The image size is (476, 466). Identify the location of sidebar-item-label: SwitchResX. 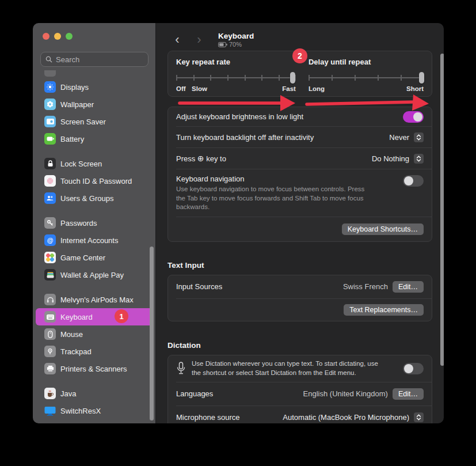
(81, 411).